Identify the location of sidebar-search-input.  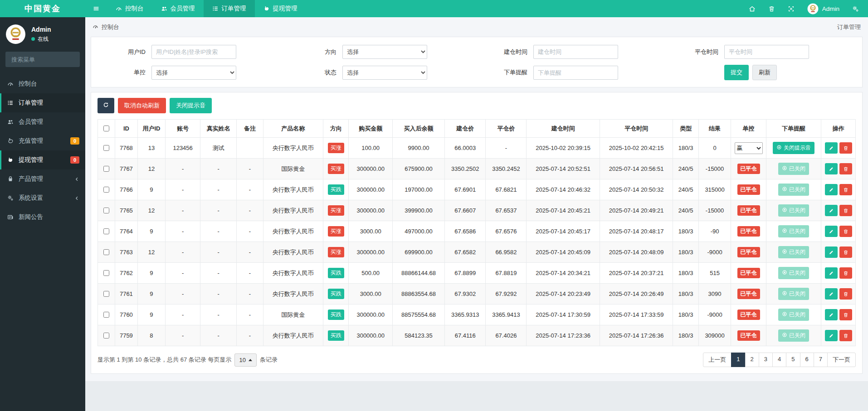
(51, 60).